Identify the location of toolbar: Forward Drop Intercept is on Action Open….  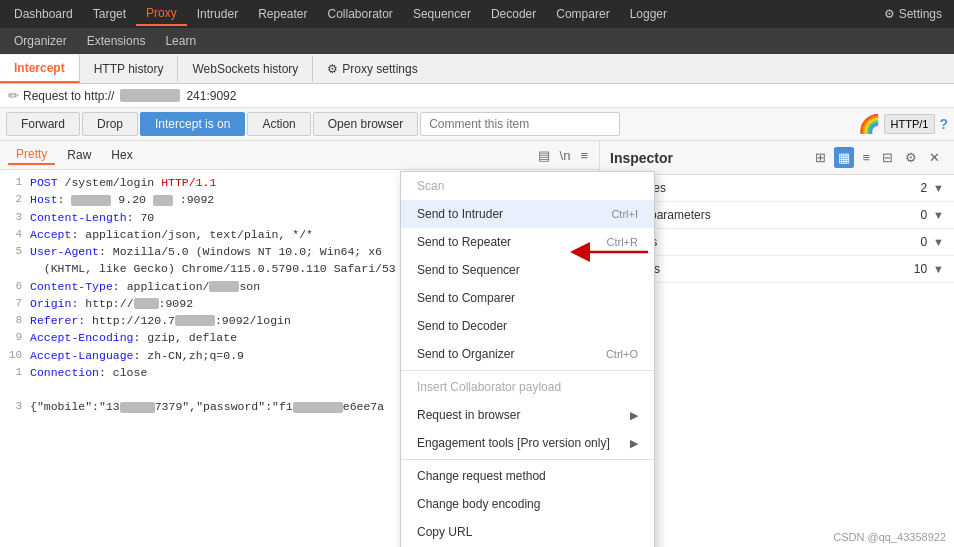
(477, 124).